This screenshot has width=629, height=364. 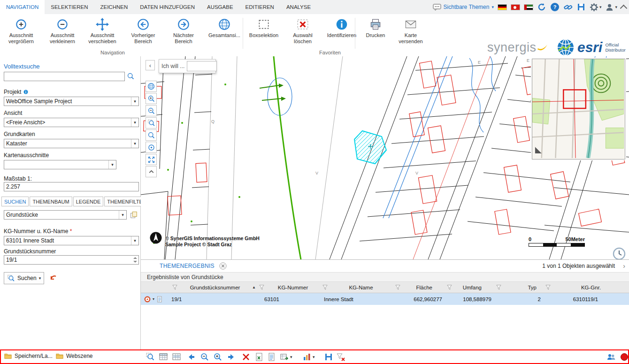 I want to click on close-results-icon, so click(x=223, y=266).